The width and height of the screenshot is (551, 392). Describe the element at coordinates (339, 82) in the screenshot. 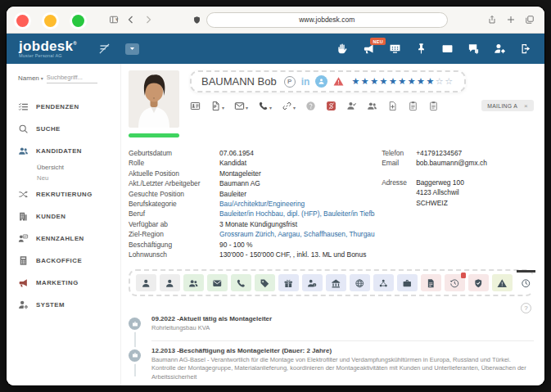

I see `warning-icon` at that location.